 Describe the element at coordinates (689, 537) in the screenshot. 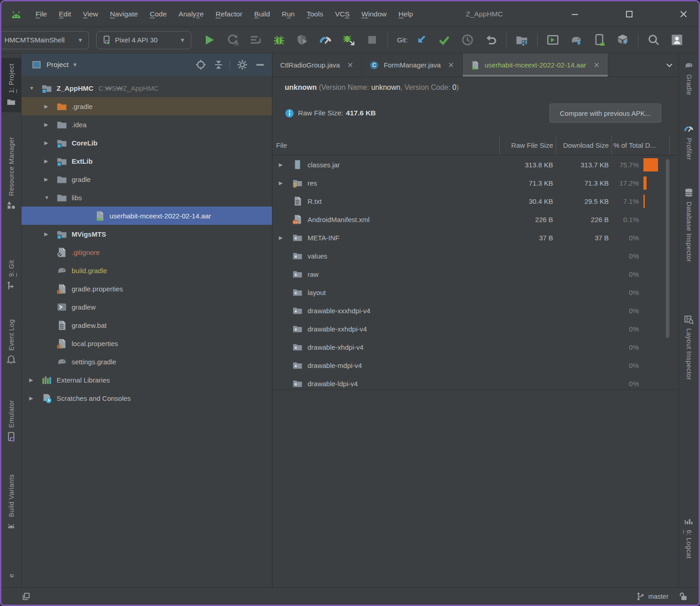

I see `tool-window-button-6-logcat: 6: Logcat` at that location.